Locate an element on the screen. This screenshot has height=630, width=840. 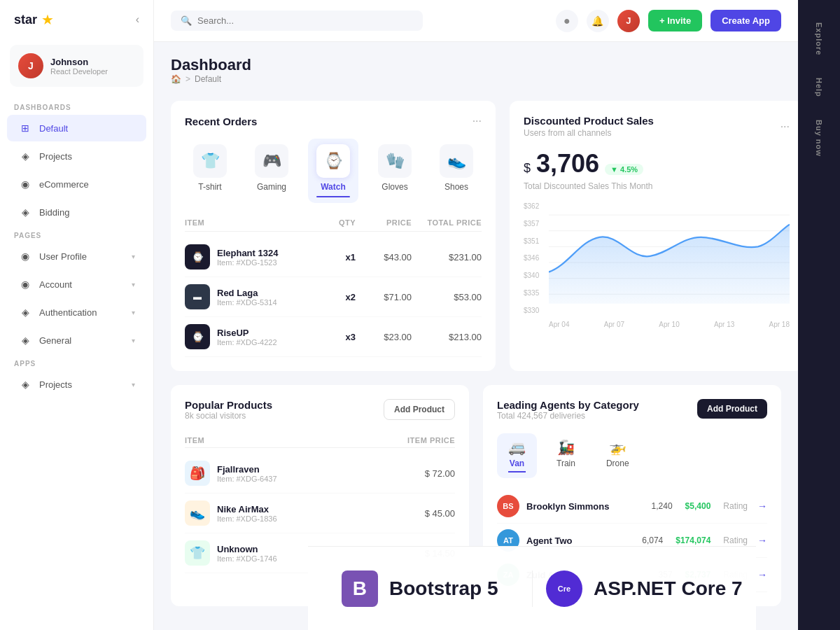
product-icon: 🎒 is located at coordinates (197, 473).